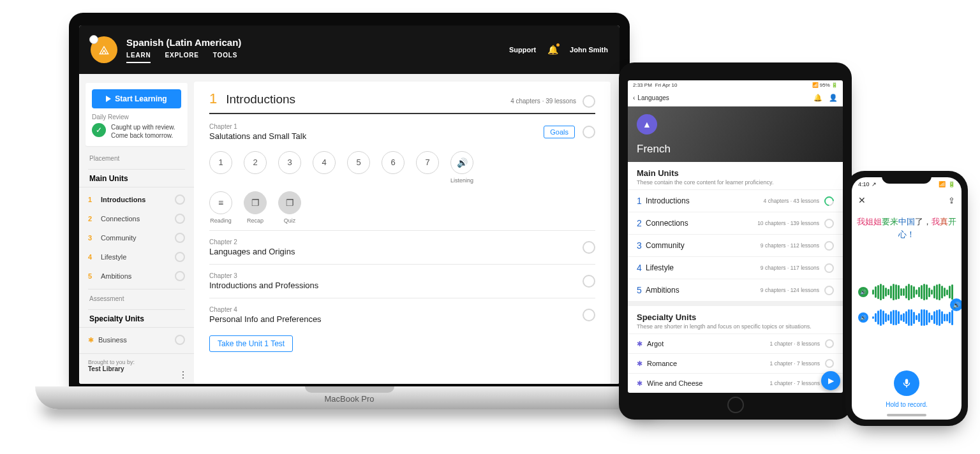  What do you see at coordinates (221, 163) in the screenshot?
I see `lesson-1: 1` at bounding box center [221, 163].